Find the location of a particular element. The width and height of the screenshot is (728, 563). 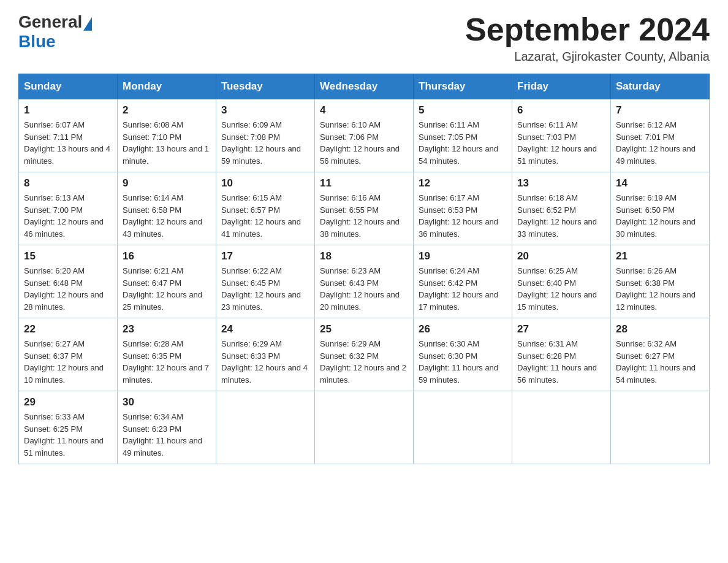

day-info: Sunrise: 6:07 AMSunset: 7:11 PMDaylight:… is located at coordinates (68, 143).